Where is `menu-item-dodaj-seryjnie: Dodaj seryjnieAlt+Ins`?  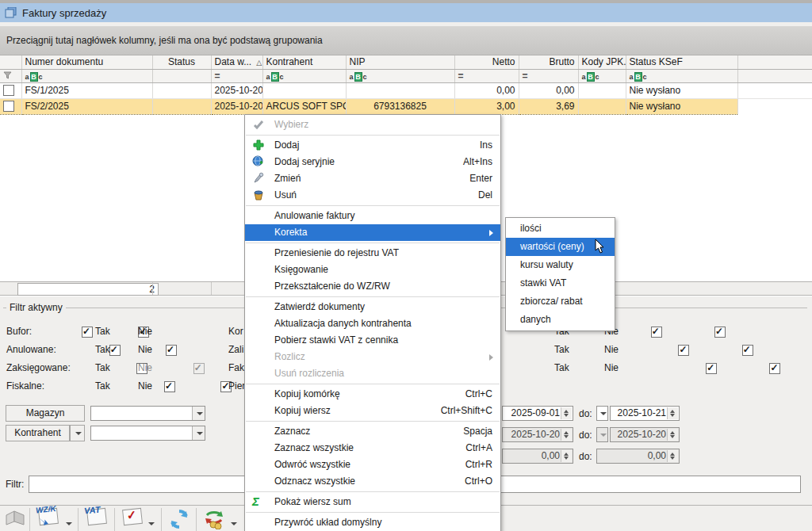
menu-item-dodaj-seryjnie: Dodaj seryjnieAlt+Ins is located at coordinates (373, 162).